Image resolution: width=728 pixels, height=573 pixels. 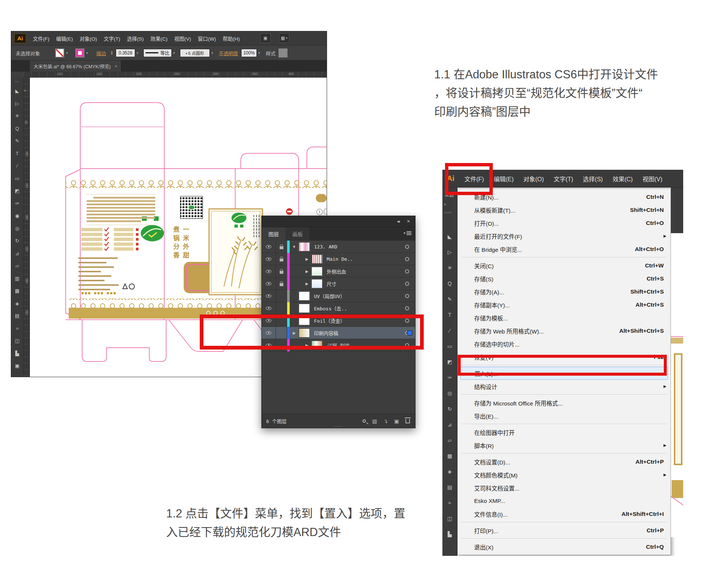 What do you see at coordinates (564, 278) in the screenshot?
I see `file-menu-item: 存储(S) Ctrl+S` at bounding box center [564, 278].